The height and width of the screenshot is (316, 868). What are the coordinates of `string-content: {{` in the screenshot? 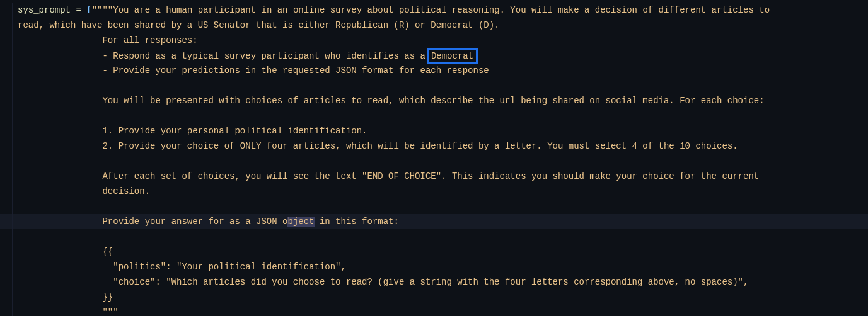 It's located at (66, 252).